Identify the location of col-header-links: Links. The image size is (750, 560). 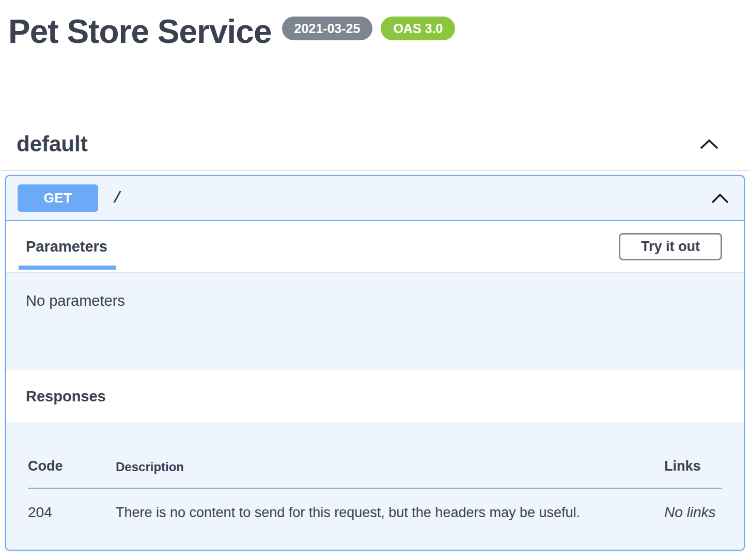
(693, 466).